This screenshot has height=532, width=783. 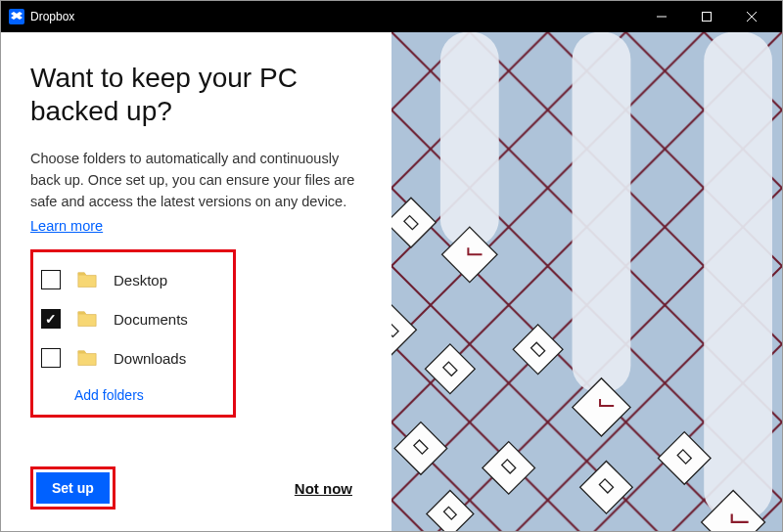 I want to click on dropbox-icon, so click(x=17, y=17).